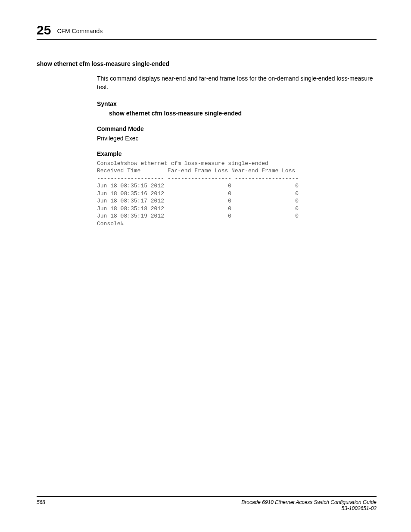 This screenshot has height=532, width=411. What do you see at coordinates (237, 194) in the screenshot?
I see `example-output: Console#show ethernet cfm loss-measure s…` at bounding box center [237, 194].